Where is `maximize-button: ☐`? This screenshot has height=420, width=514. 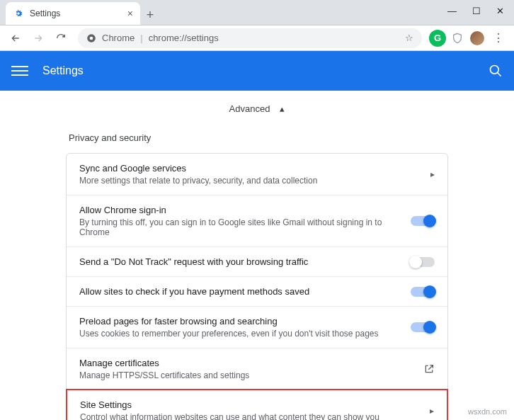 maximize-button: ☐ is located at coordinates (476, 11).